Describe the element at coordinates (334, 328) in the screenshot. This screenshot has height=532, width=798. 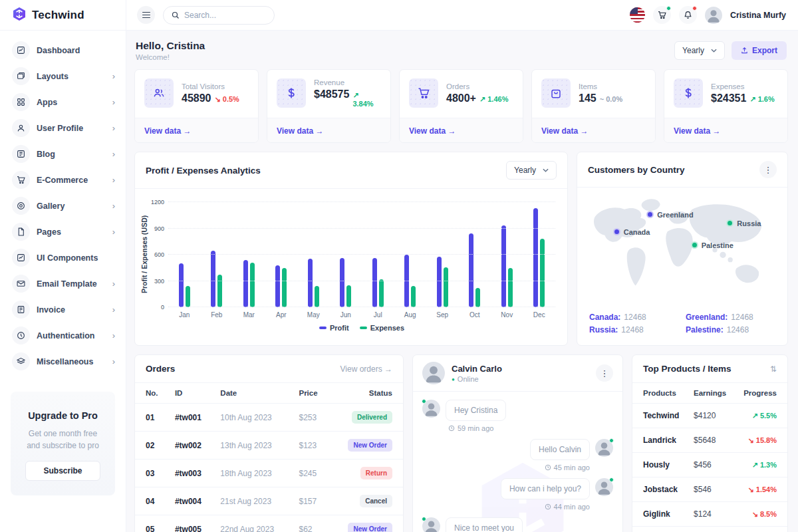
I see `legend-item-profit: Profit` at that location.